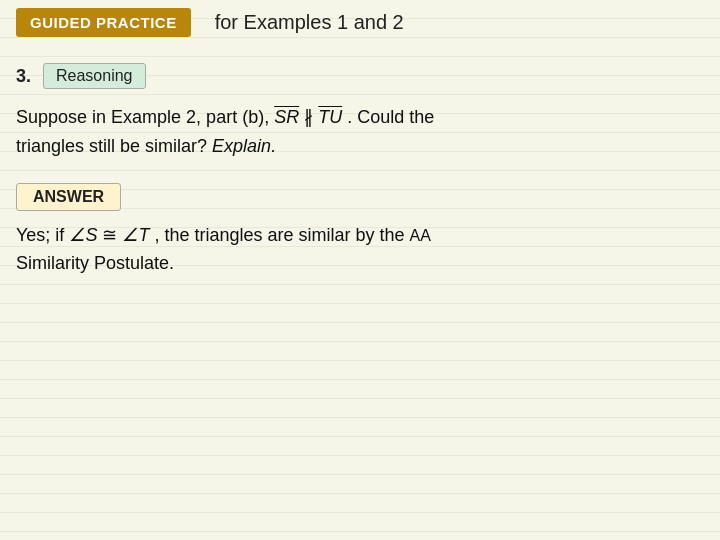 The height and width of the screenshot is (540, 720). I want to click on aa-label: AA, so click(420, 236).